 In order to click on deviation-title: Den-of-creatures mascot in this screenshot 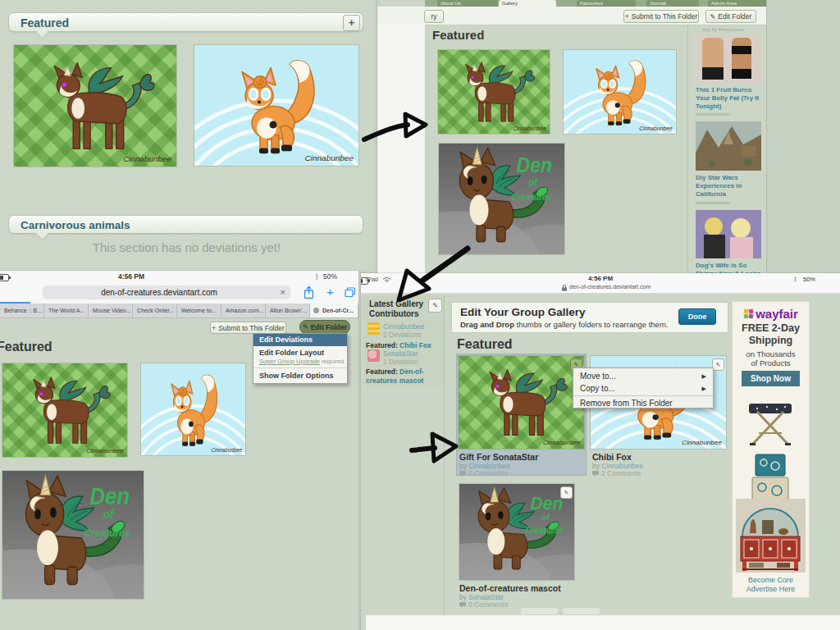, I will do `click(510, 588)`.